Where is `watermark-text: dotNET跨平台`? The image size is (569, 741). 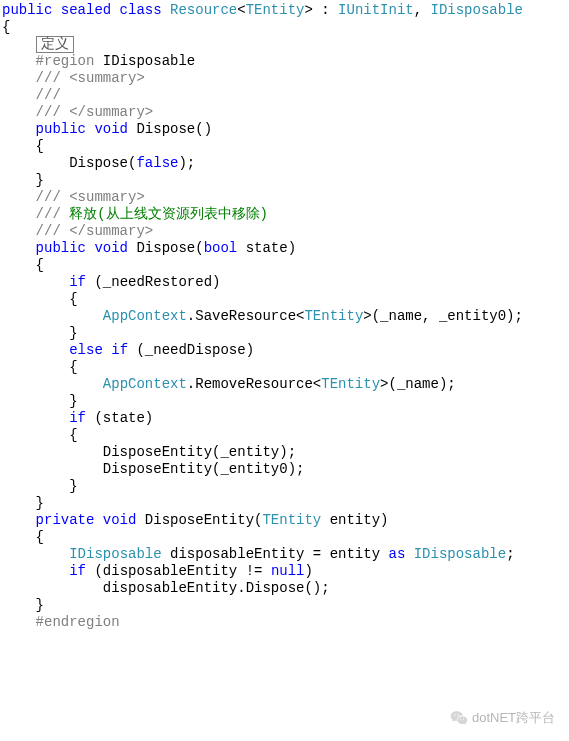 watermark-text: dotNET跨平台 is located at coordinates (514, 718).